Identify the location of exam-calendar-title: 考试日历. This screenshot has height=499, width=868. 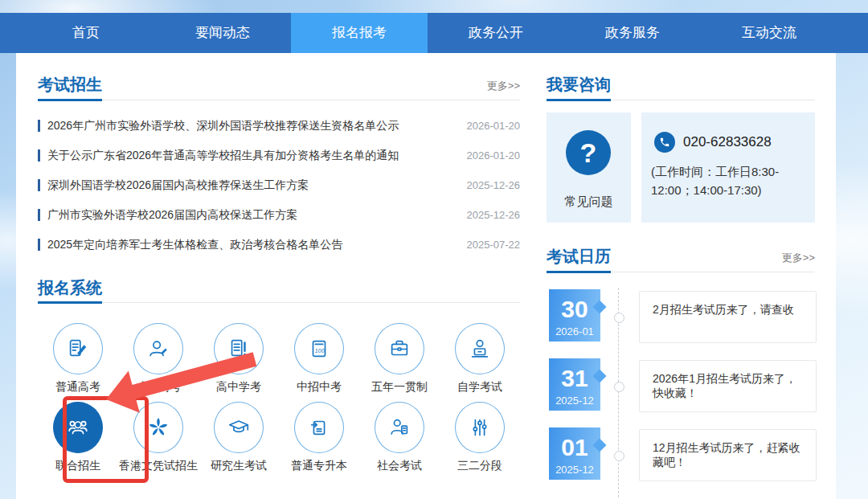
(579, 257).